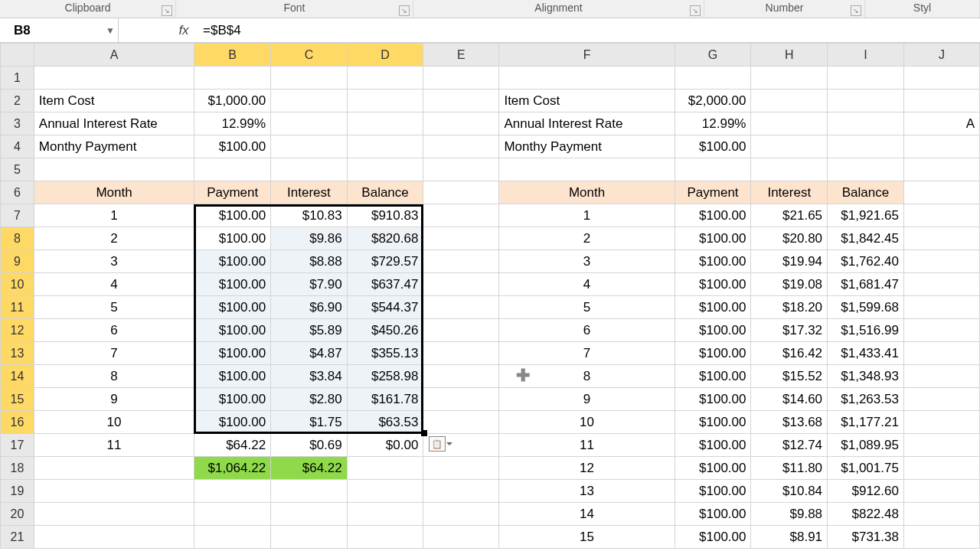 The height and width of the screenshot is (551, 980). I want to click on cell-B17: $64.22, so click(233, 445).